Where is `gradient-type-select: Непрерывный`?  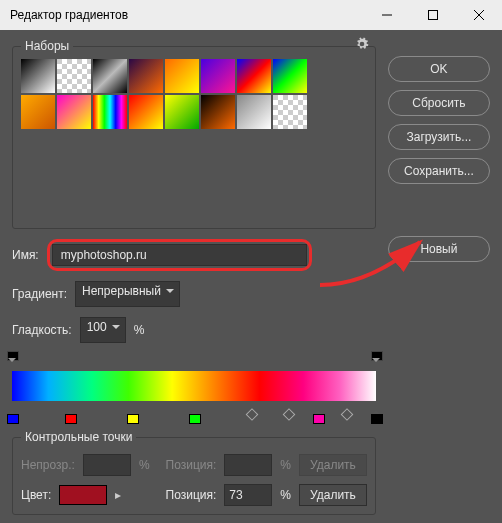
gradient-type-select: Непрерывный is located at coordinates (128, 294).